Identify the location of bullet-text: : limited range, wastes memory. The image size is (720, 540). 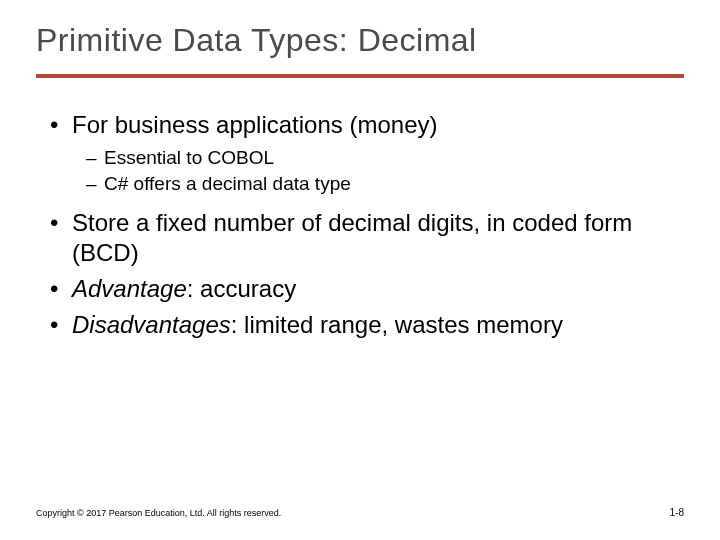
(397, 324).